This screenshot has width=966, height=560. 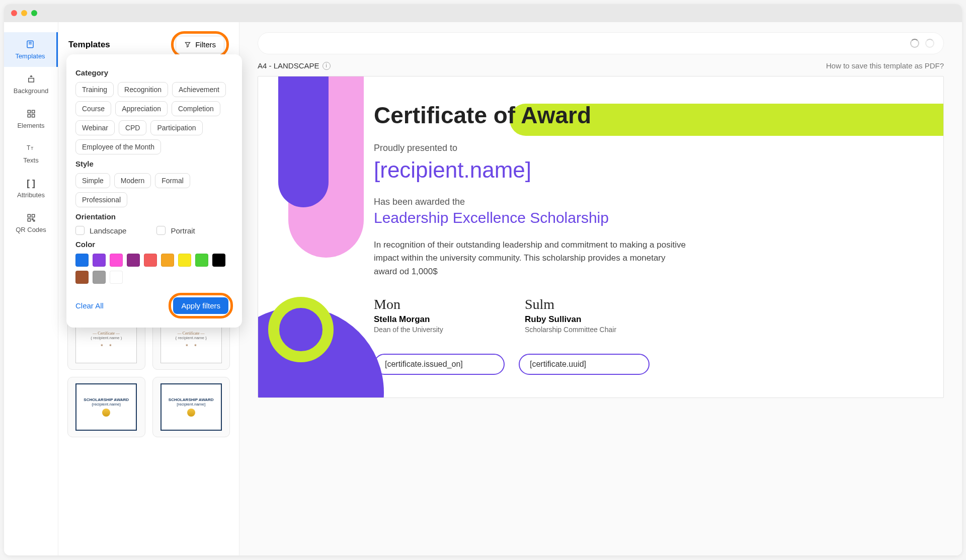 I want to click on chip-formal: Formal, so click(x=173, y=181).